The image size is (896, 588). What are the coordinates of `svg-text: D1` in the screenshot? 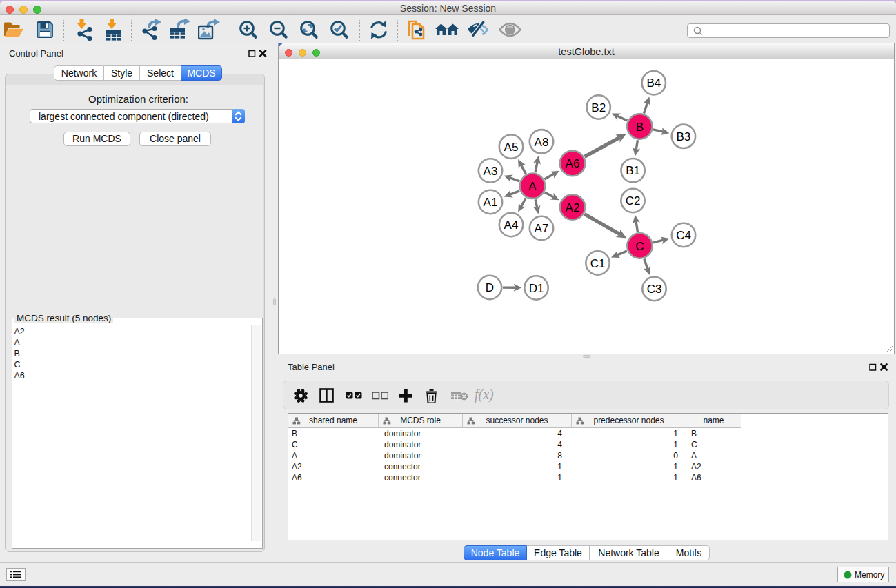 It's located at (537, 288).